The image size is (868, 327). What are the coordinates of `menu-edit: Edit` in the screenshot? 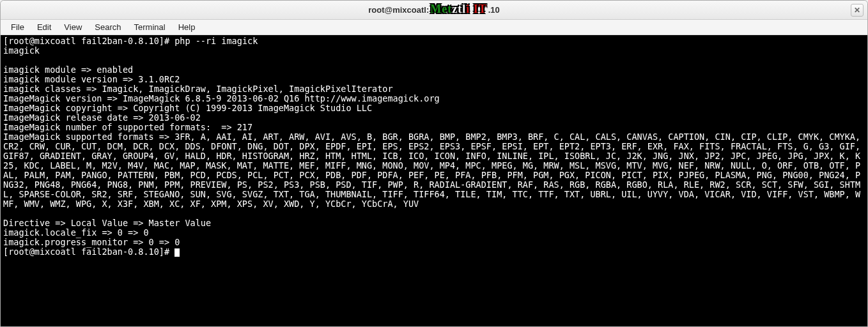 It's located at (44, 27).